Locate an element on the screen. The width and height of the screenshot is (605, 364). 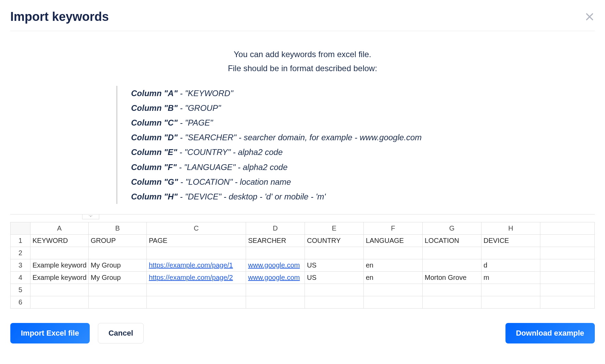
table-row: 3Example keywordMy Grouphttps://example.… is located at coordinates (302, 265).